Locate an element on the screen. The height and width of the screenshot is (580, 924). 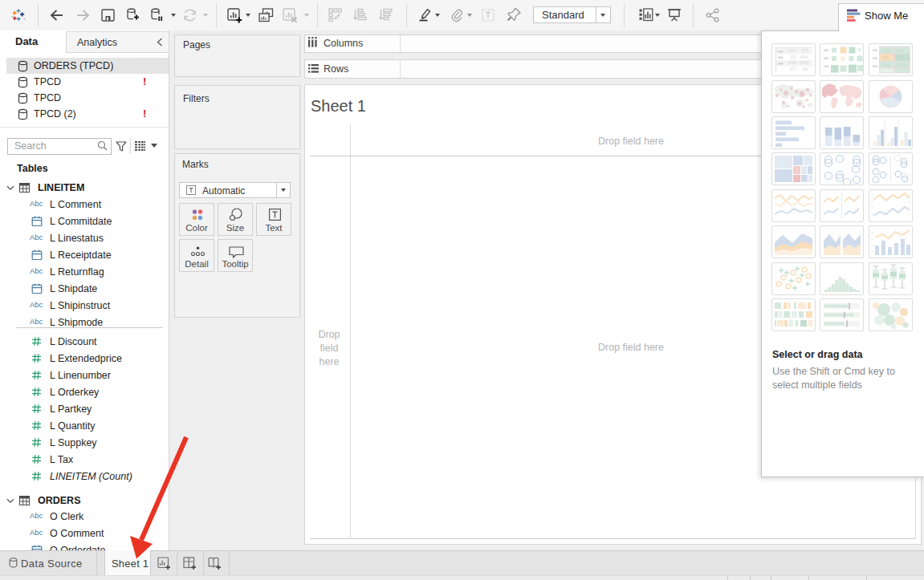
svg-text: 302 is located at coordinates (806, 69).